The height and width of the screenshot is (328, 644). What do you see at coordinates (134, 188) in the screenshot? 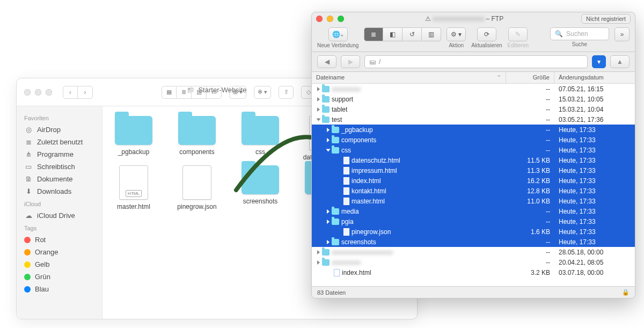
I see `file-item: master.html` at bounding box center [134, 188].